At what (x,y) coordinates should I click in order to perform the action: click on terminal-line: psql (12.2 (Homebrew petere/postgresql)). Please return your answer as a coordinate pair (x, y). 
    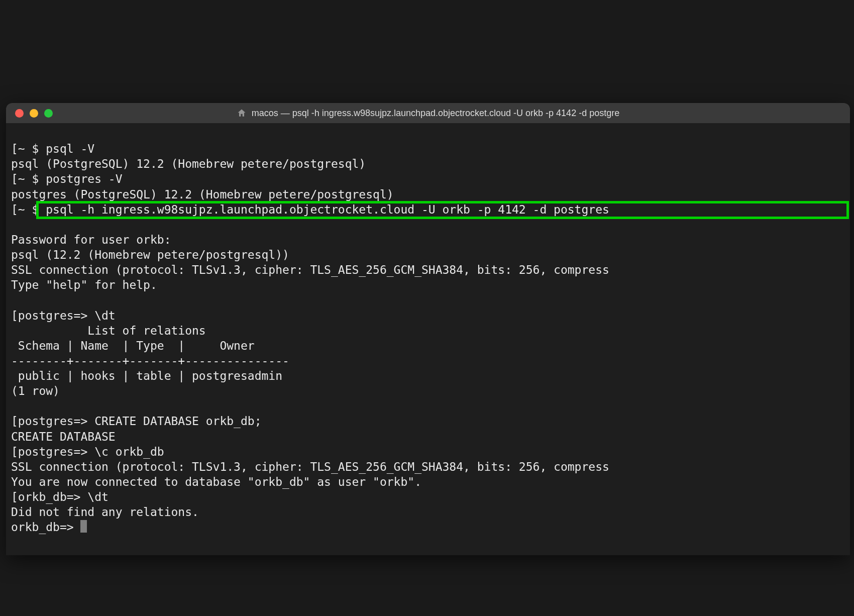
    Looking at the image, I should click on (148, 255).